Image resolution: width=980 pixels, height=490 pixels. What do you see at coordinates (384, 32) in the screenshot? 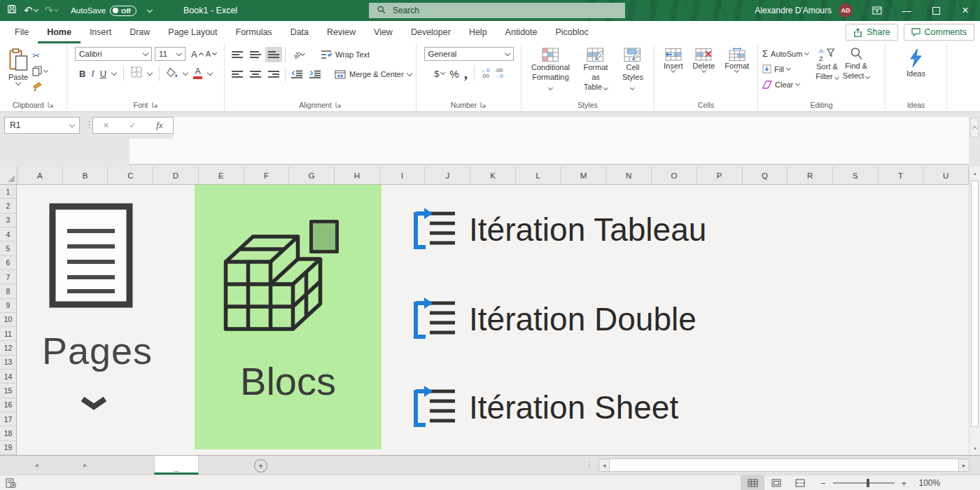
I see `tab-view: View` at bounding box center [384, 32].